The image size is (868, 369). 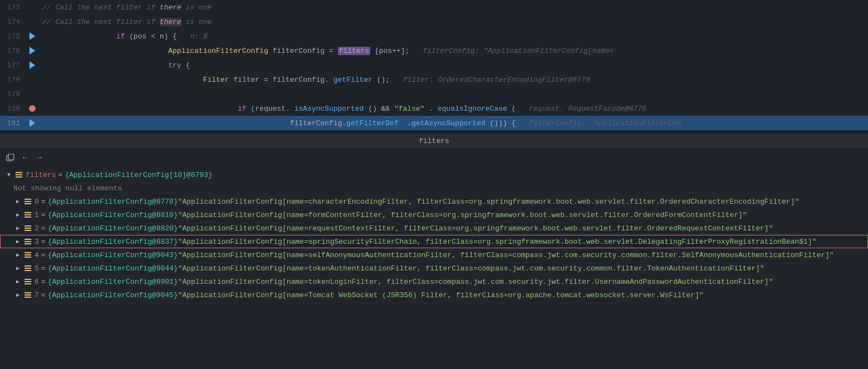 What do you see at coordinates (37, 215) in the screenshot?
I see `item-index-1: 1` at bounding box center [37, 215].